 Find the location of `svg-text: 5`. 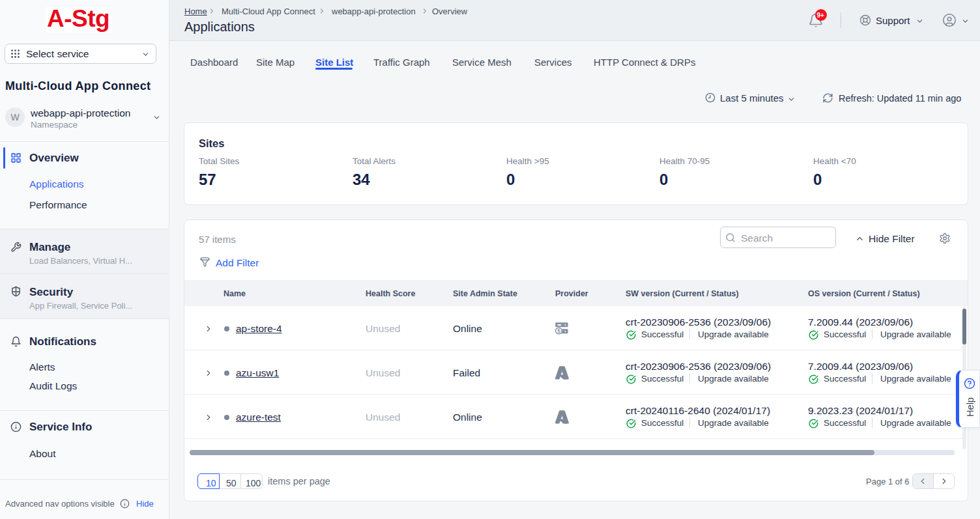

svg-text: 5 is located at coordinates (559, 331).